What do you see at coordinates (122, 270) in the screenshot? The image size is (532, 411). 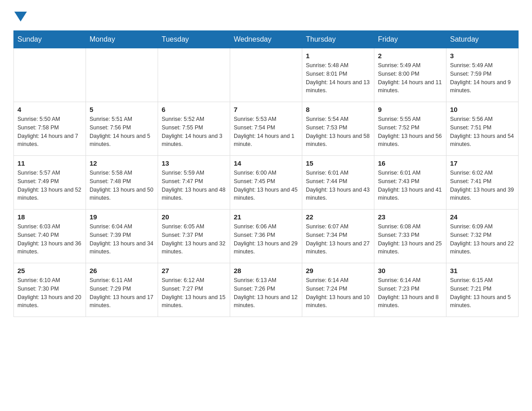 I see `day-number: 26` at bounding box center [122, 270].